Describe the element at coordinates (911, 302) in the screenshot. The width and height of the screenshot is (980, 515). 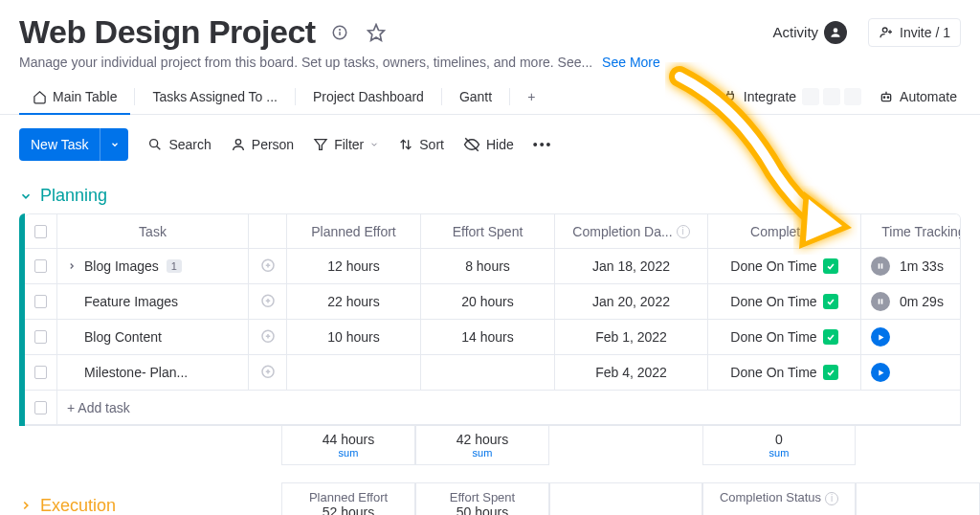
I see `time-tracking-cell: 0m 29s` at that location.